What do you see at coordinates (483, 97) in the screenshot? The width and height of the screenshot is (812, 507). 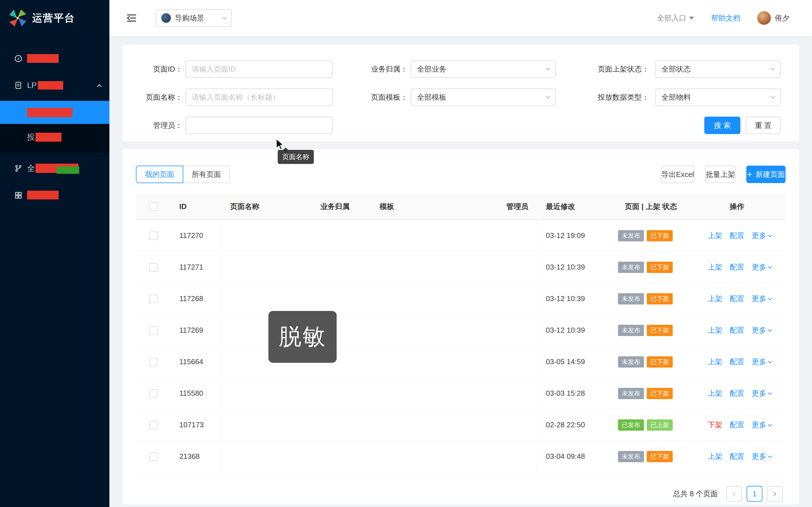 I see `template-select: 全部模板` at bounding box center [483, 97].